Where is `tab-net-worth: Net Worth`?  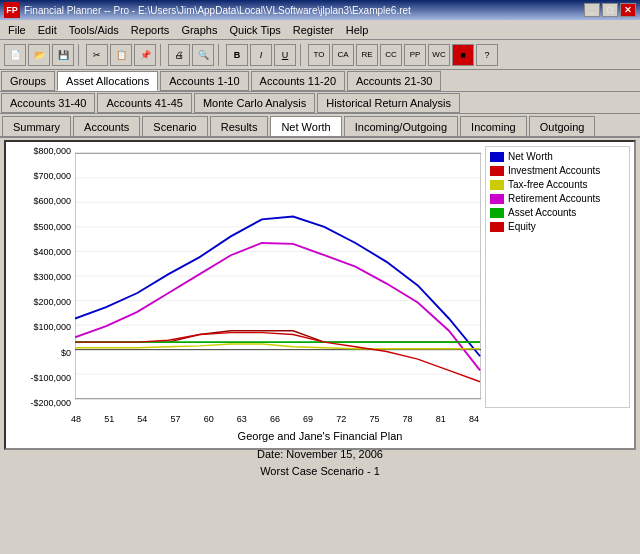 tab-net-worth: Net Worth is located at coordinates (306, 126).